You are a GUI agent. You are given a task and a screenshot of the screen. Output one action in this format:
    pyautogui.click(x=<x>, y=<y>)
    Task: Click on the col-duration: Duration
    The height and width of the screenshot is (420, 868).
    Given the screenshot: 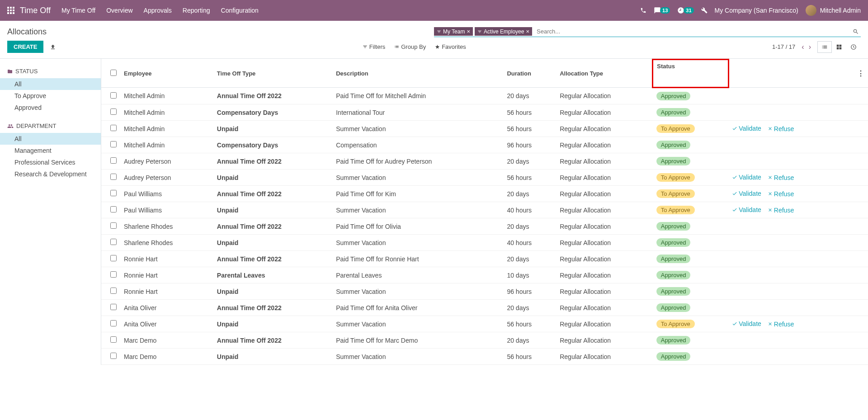 What is the action you would take?
    pyautogui.click(x=530, y=74)
    